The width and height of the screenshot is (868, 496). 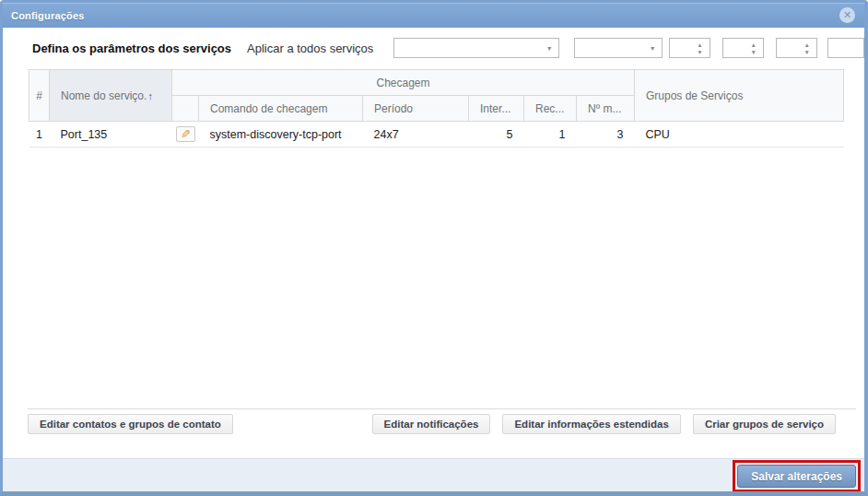 What do you see at coordinates (592, 424) in the screenshot?
I see `edit-extended-info-button: Editar informações estendidas` at bounding box center [592, 424].